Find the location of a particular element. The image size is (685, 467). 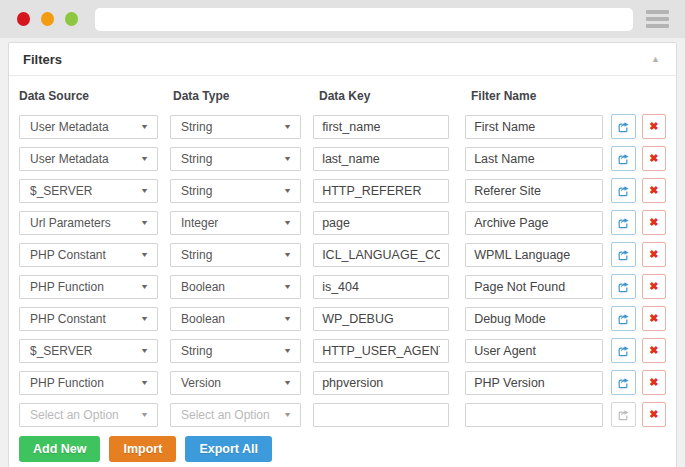

data-source-select: Select an Option ▼ is located at coordinates (88, 415).